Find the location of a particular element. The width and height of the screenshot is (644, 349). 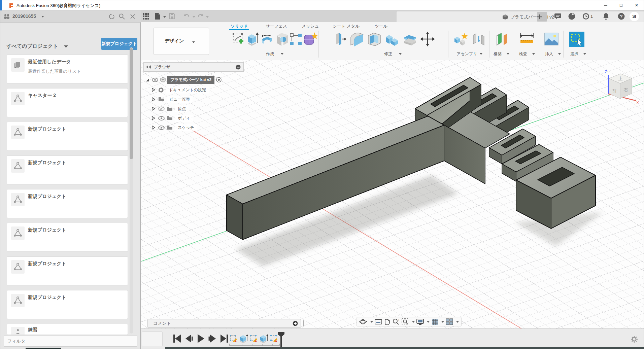

offset-face-icon is located at coordinates (410, 39).